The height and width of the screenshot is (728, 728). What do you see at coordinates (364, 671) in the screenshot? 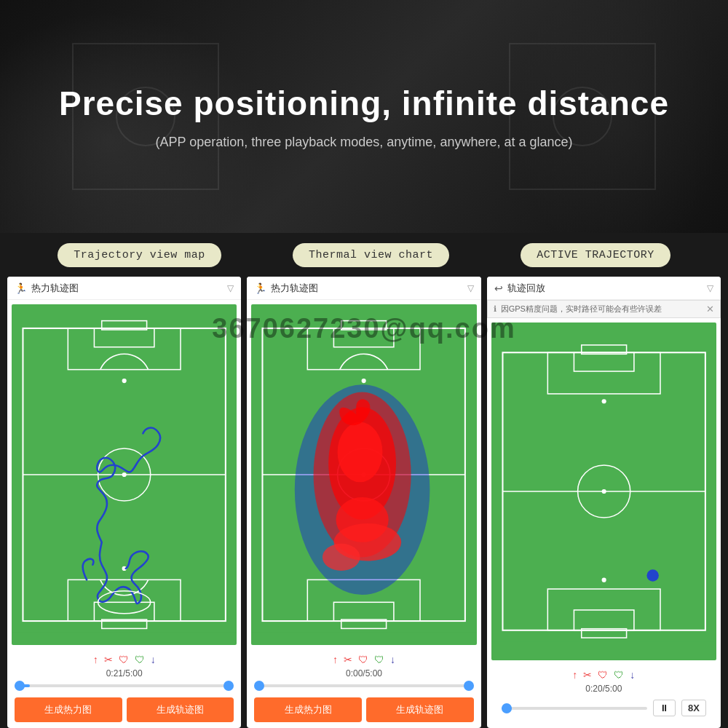
I see `thermal-controls: ↑ ✂ 🛡 🛡 ↓ 0:00/5:00` at bounding box center [364, 671].